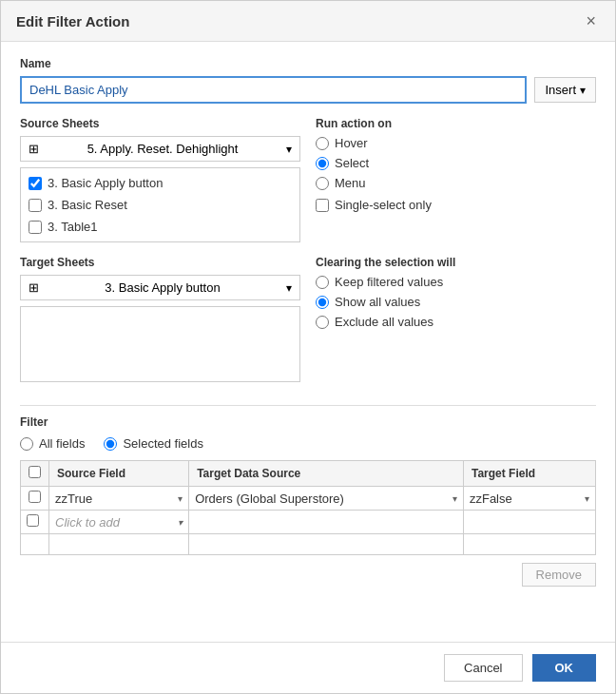 Image resolution: width=616 pixels, height=694 pixels. Describe the element at coordinates (289, 287) in the screenshot. I see `target-sheets-chevron-icon` at that location.